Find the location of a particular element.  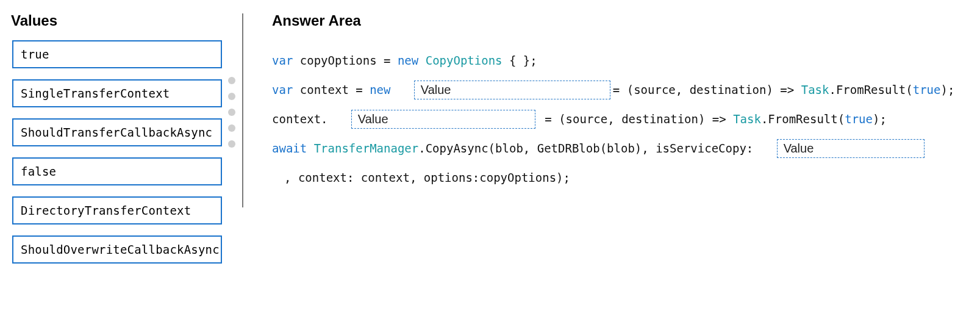

value-item: SingleTransferContext is located at coordinates (117, 93).